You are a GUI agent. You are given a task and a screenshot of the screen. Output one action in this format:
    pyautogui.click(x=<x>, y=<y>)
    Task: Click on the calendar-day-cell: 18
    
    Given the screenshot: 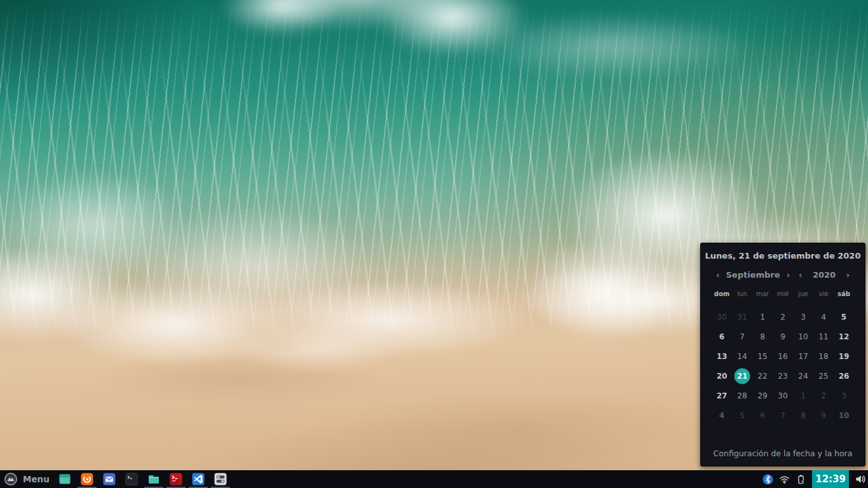 What is the action you would take?
    pyautogui.click(x=824, y=356)
    